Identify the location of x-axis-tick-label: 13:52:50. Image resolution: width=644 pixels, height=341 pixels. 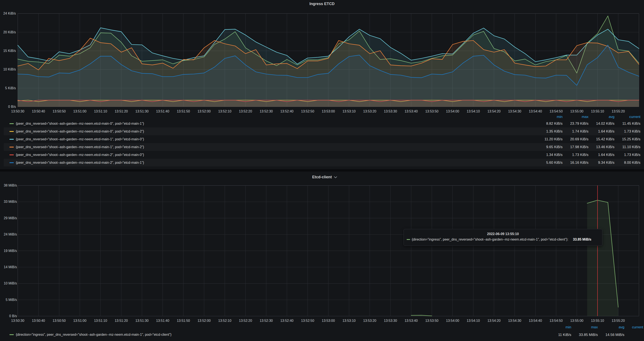
(308, 111).